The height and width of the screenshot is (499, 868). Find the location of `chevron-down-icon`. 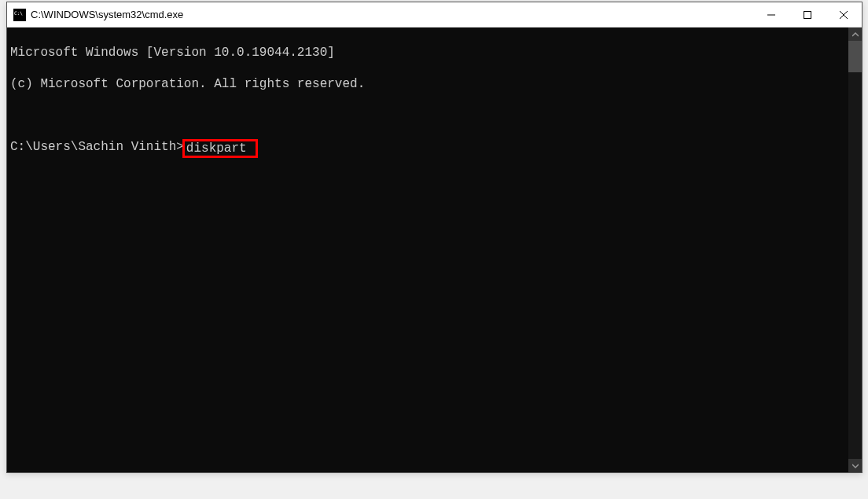

chevron-down-icon is located at coordinates (855, 466).